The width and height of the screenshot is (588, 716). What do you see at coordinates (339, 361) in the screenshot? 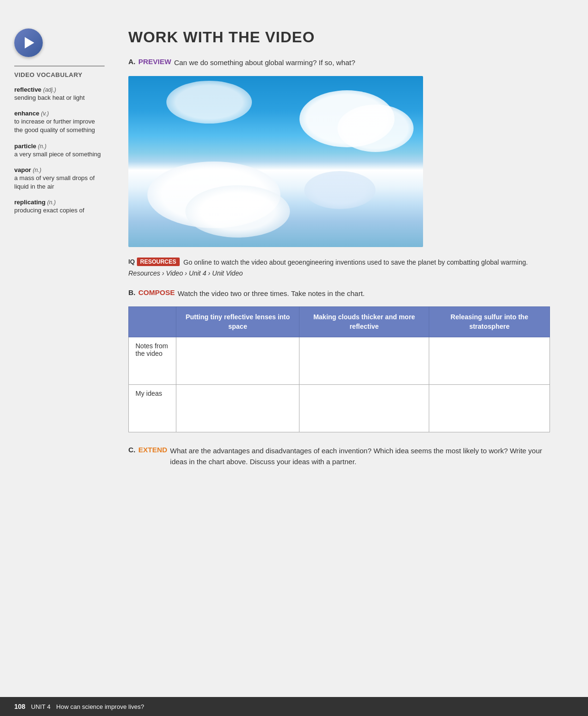
I see `section-compose: B. COMPOSE Watch the video two or three …` at bounding box center [339, 361].